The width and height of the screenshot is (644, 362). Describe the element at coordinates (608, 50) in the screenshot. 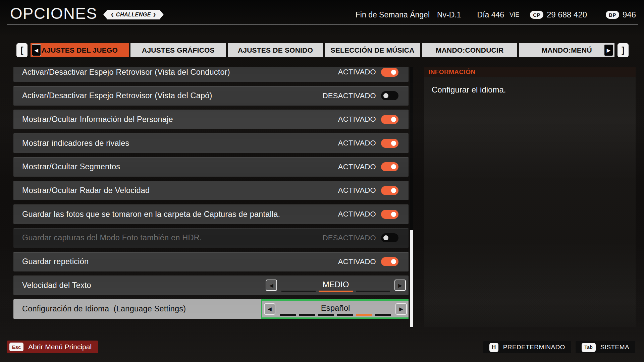

I see `next-arrow-glyph: ▶` at that location.